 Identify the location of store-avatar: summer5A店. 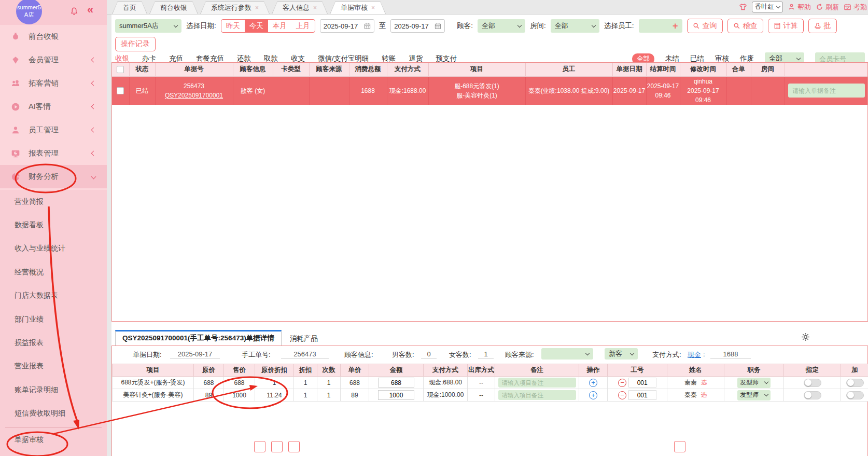
(29, 12).